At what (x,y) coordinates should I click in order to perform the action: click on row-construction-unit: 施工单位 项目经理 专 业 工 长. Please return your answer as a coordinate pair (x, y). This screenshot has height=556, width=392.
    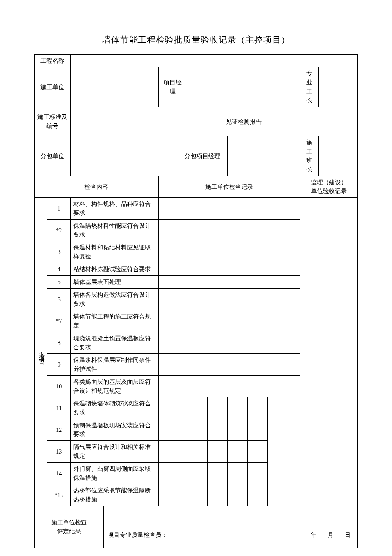
    Looking at the image, I should click on (196, 87).